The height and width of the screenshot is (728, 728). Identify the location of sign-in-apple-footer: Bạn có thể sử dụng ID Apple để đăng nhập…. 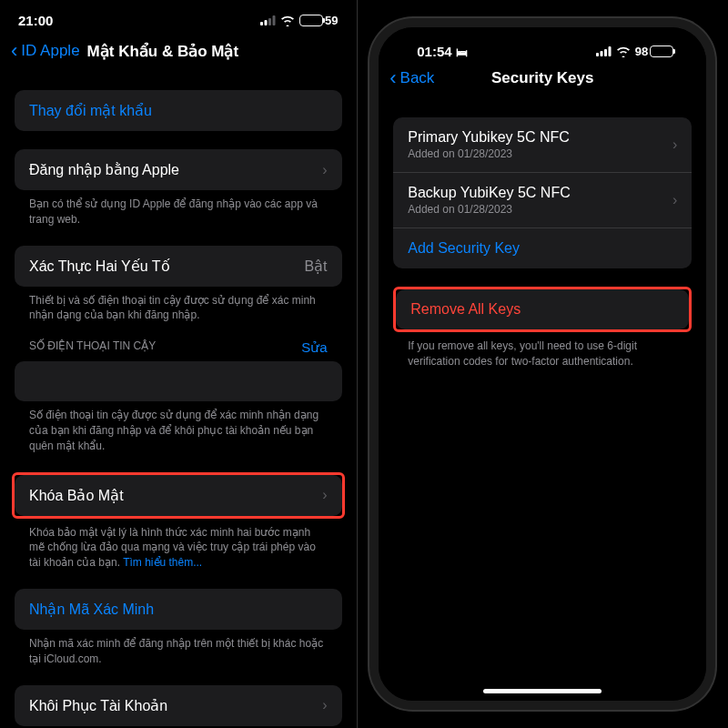
(178, 209).